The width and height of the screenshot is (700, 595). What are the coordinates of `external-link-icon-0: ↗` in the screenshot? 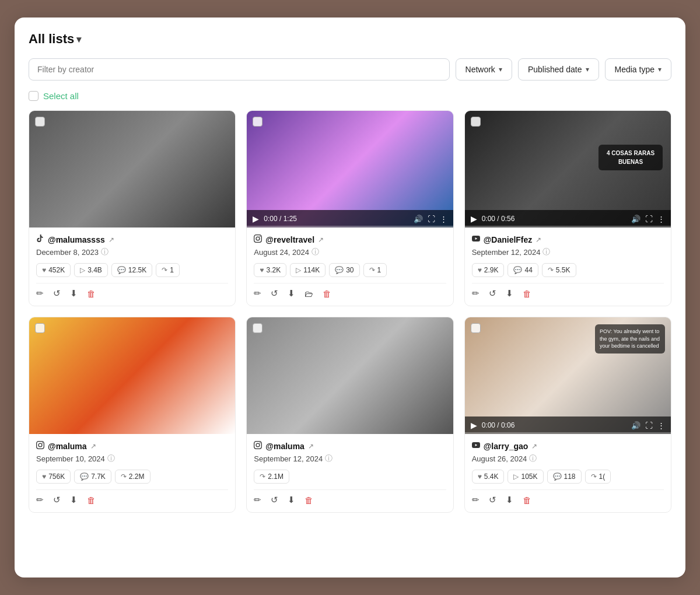 It's located at (111, 240).